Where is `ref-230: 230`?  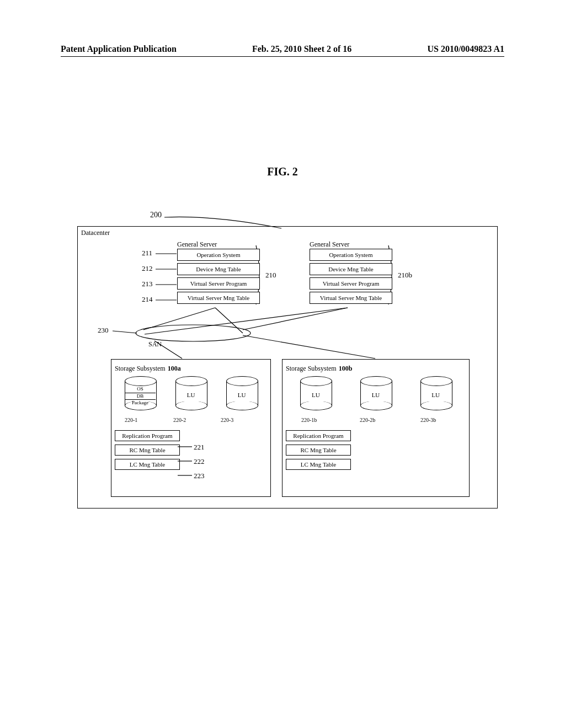 ref-230: 230 is located at coordinates (103, 330).